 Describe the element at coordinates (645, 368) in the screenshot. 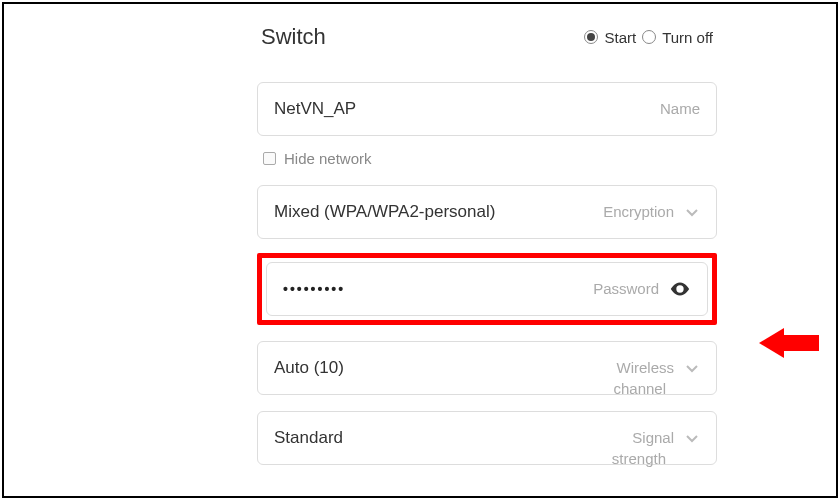

I see `wireless-channel-label: Wireless` at that location.